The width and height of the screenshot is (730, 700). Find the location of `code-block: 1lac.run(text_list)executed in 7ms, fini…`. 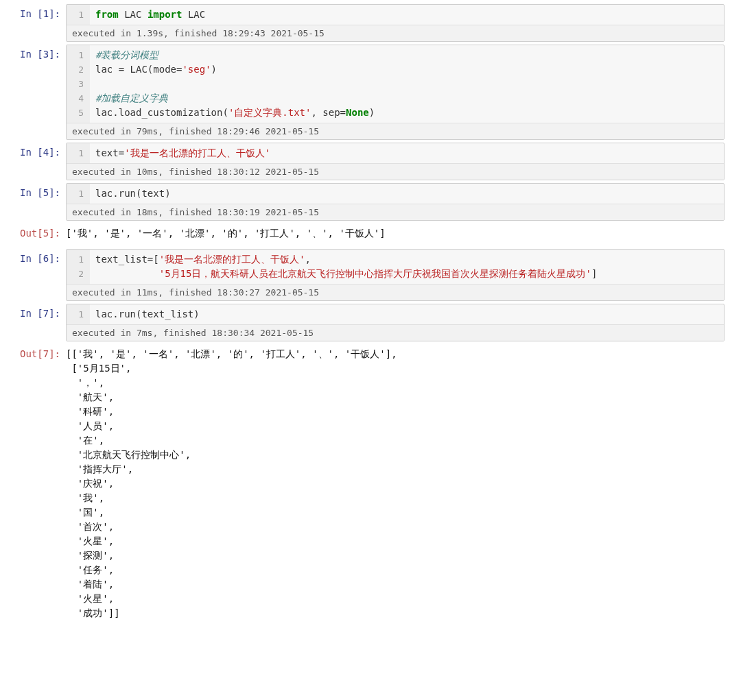

code-block: 1lac.run(text_list)executed in 7ms, fini… is located at coordinates (395, 322).